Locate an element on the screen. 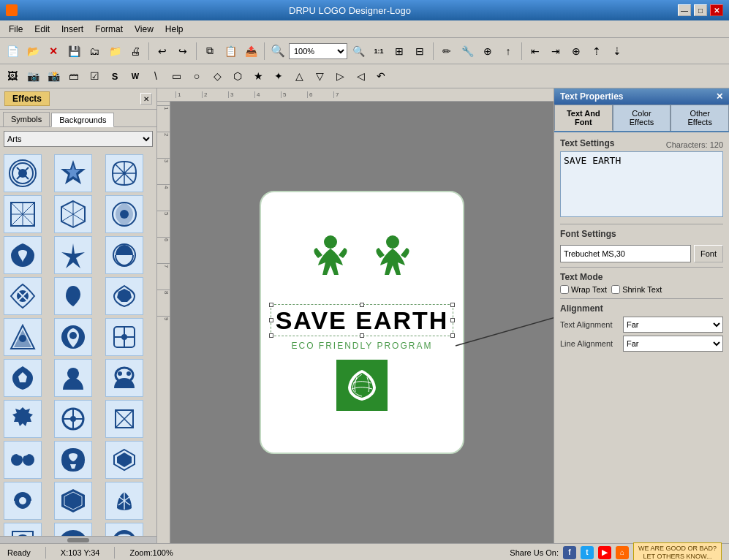 Image resolution: width=729 pixels, height=560 pixels. survey-badge: WE ARE GOOD OR BAD?LET OTHERS KNOW... is located at coordinates (677, 551).